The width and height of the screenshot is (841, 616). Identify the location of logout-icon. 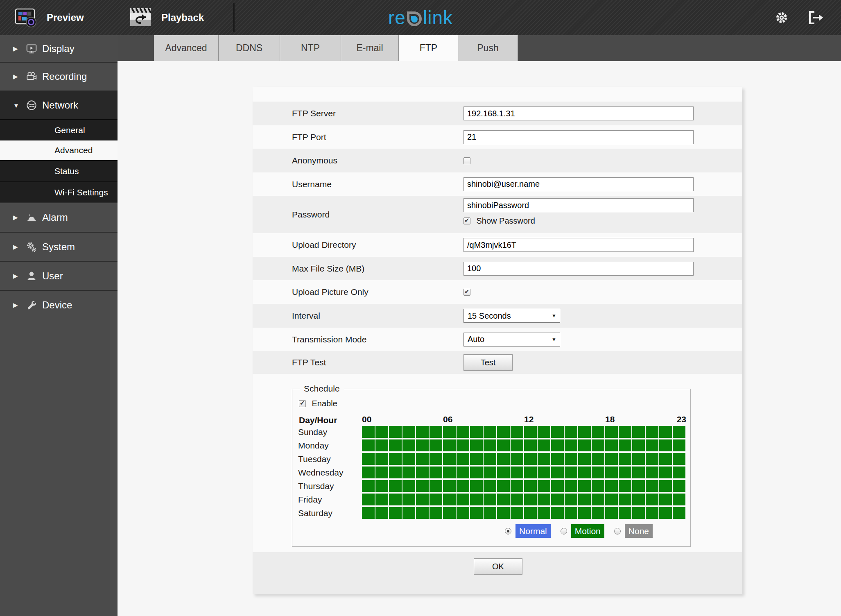
(816, 18).